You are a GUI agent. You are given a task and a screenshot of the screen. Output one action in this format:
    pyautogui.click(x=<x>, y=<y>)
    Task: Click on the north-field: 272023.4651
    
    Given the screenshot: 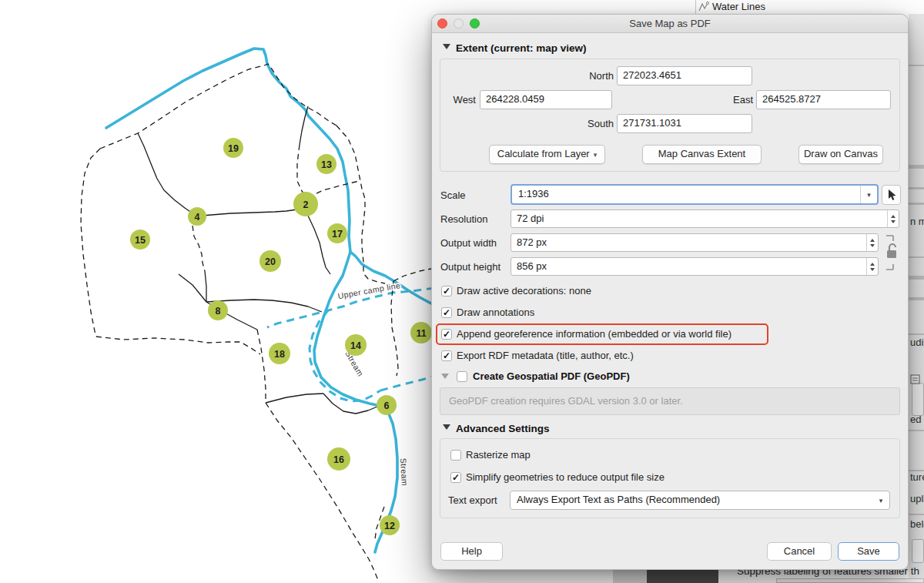 What is the action you would take?
    pyautogui.click(x=685, y=75)
    